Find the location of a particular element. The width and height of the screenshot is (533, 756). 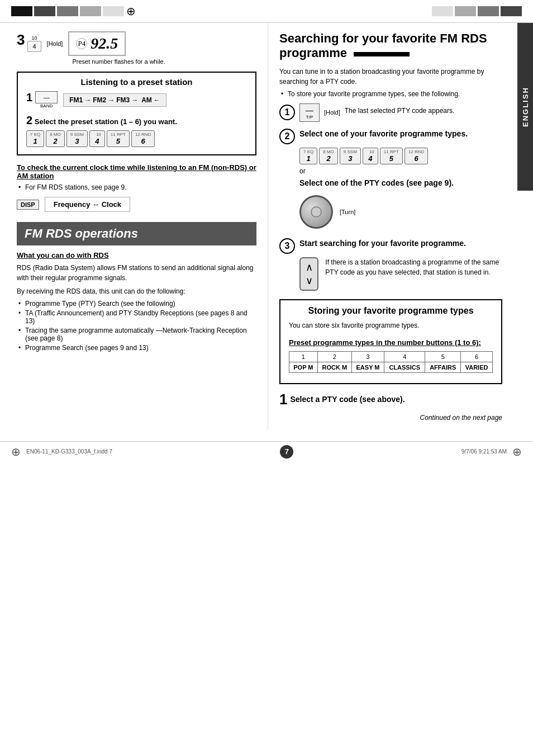

fm1-label: FM1 is located at coordinates (76, 100).